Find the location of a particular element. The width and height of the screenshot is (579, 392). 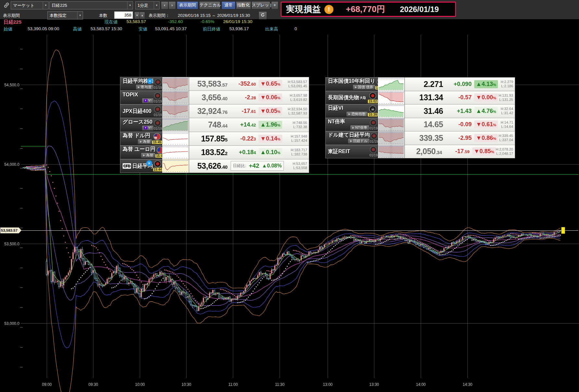

left-panel-row: 日経平均株価▶寄与度✕01/1953,583.57-352.60▼0.65%H:… is located at coordinates (215, 84).